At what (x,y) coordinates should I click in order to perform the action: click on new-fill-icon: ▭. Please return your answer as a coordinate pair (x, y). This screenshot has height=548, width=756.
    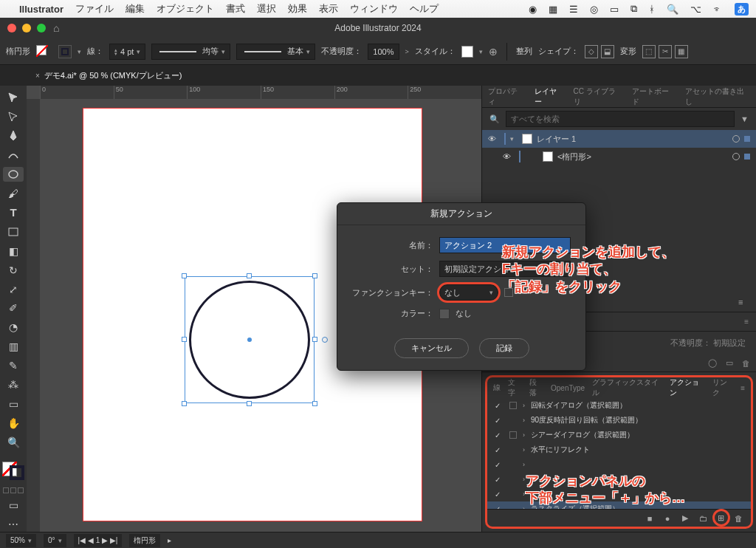
    Looking at the image, I should click on (729, 363).